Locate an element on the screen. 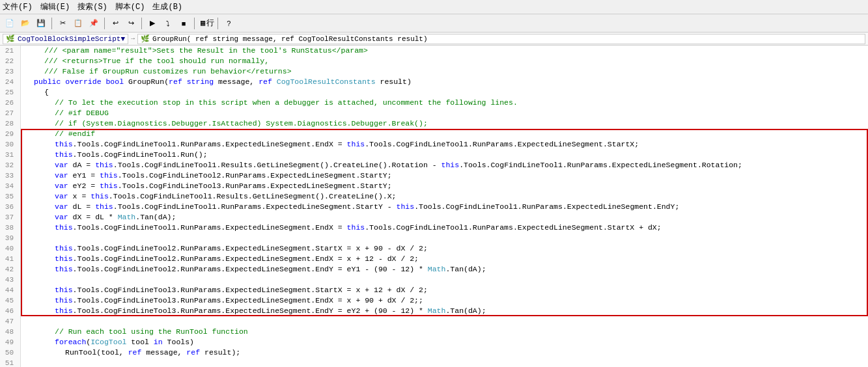 The image size is (868, 367). code-text: RunTool(tool, ref message, ref result); is located at coordinates (152, 353).